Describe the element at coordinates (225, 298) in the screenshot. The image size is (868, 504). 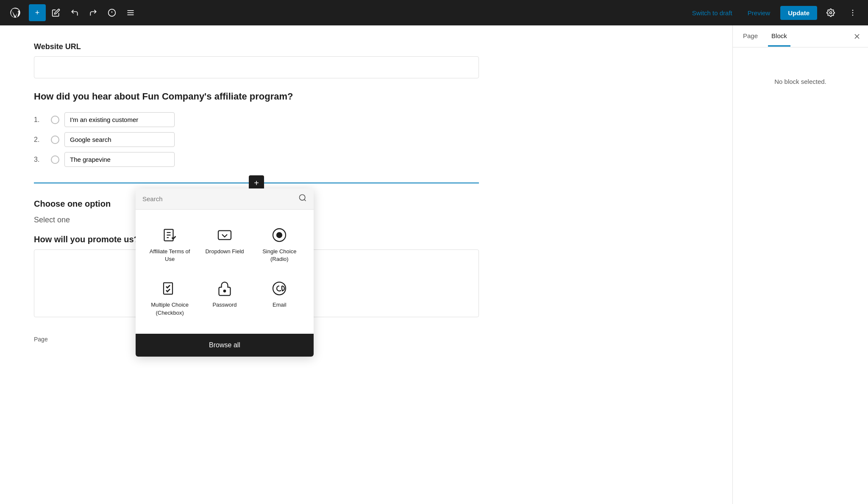
I see `picker-item-password: Password` at that location.